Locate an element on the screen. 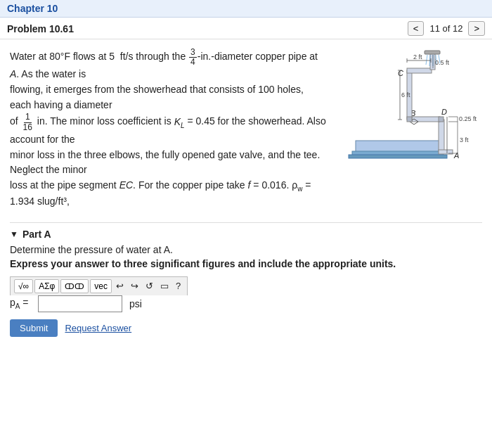  request-answer-button: Request Answer is located at coordinates (98, 328).